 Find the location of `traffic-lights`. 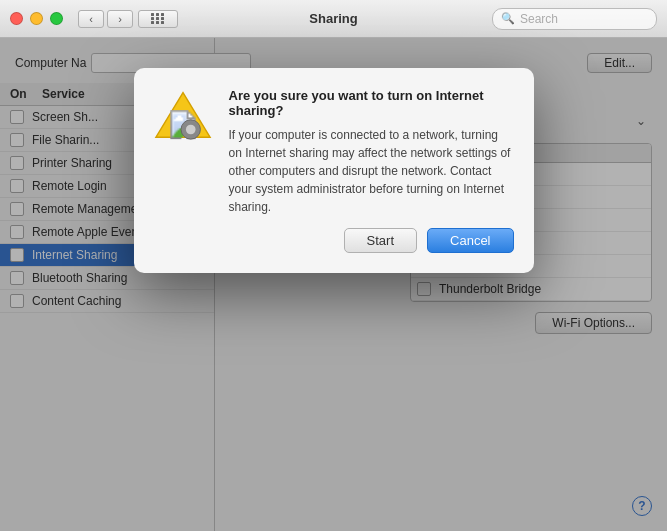

traffic-lights is located at coordinates (36, 18).